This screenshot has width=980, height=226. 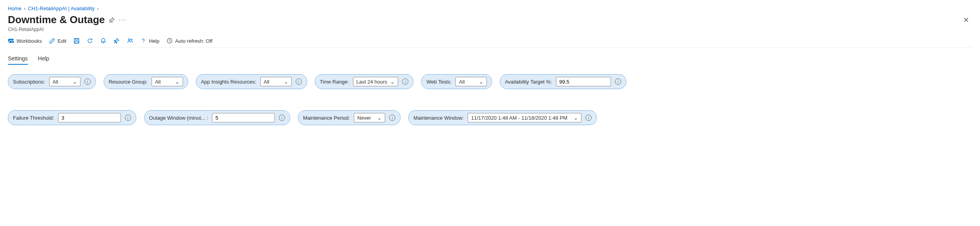 I want to click on app-insights-label: App Insights Resources:, so click(x=229, y=82).